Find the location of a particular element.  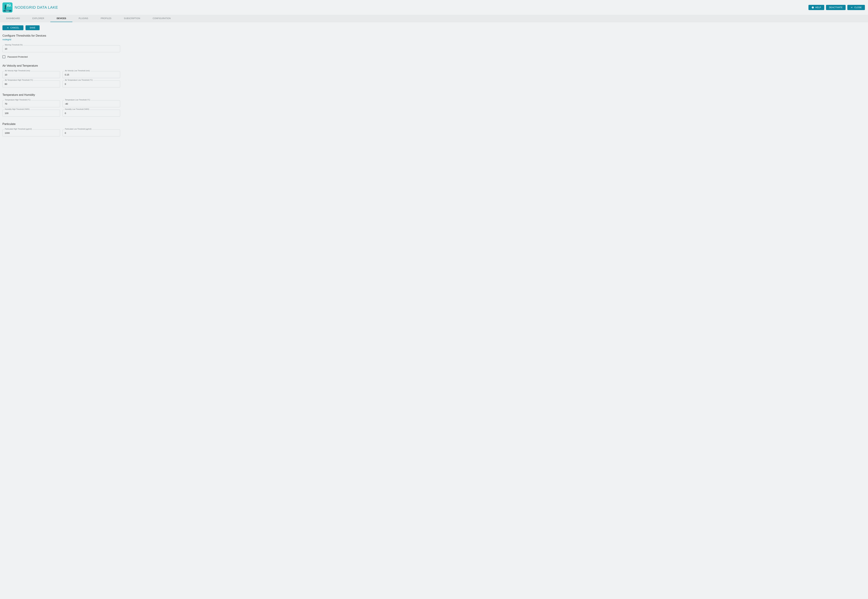

cancel-label: CANCEL is located at coordinates (15, 28).